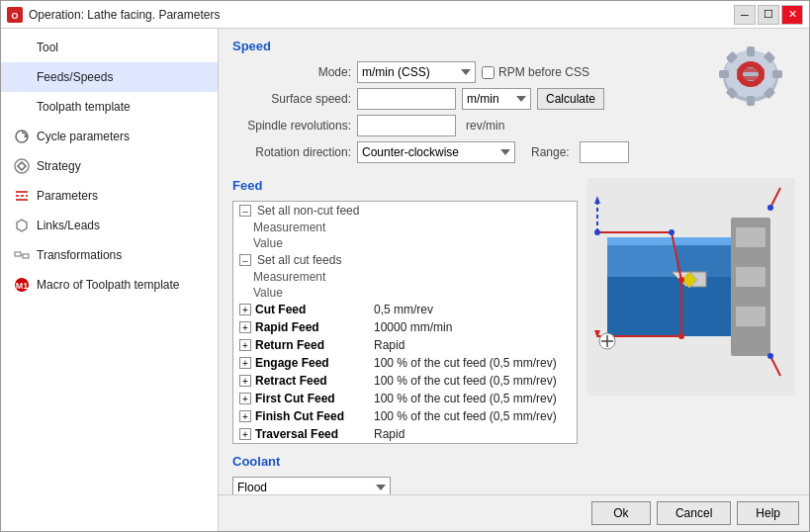 The width and height of the screenshot is (810, 532). What do you see at coordinates (514, 461) in the screenshot?
I see `coolant-section-header: Coolant` at bounding box center [514, 461].